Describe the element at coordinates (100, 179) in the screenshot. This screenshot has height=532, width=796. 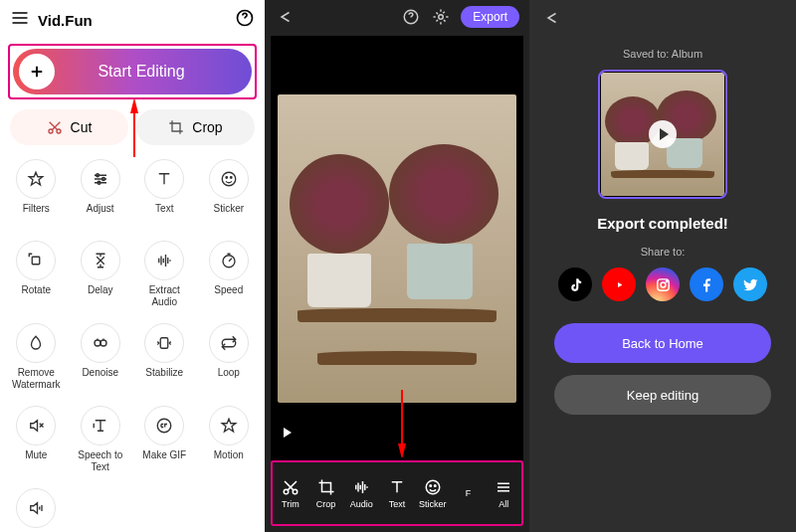
I see `adjust-icon` at that location.